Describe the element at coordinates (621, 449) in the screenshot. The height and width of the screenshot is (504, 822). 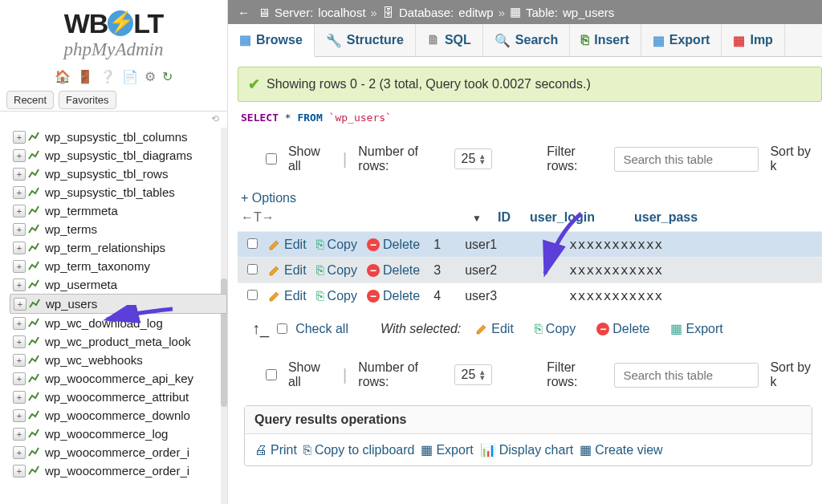
I see `op-create-view: ▦Create view` at that location.